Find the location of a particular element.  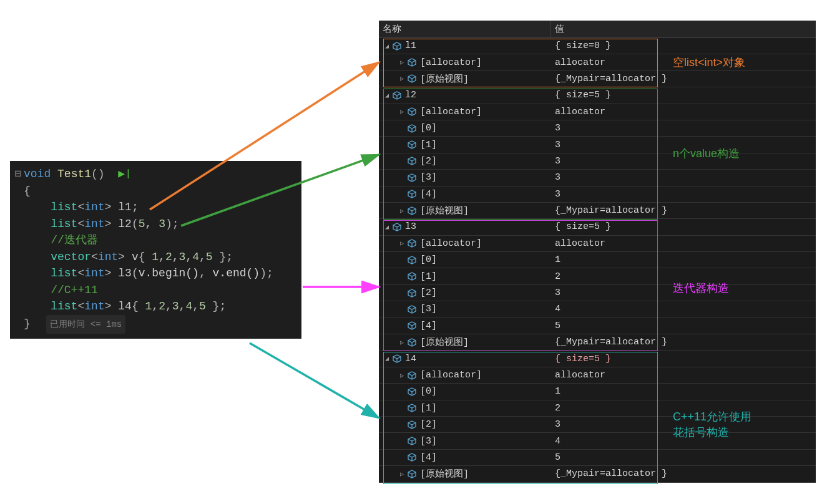

watch-name-cell: ▷[allocator] is located at coordinates (465, 243).